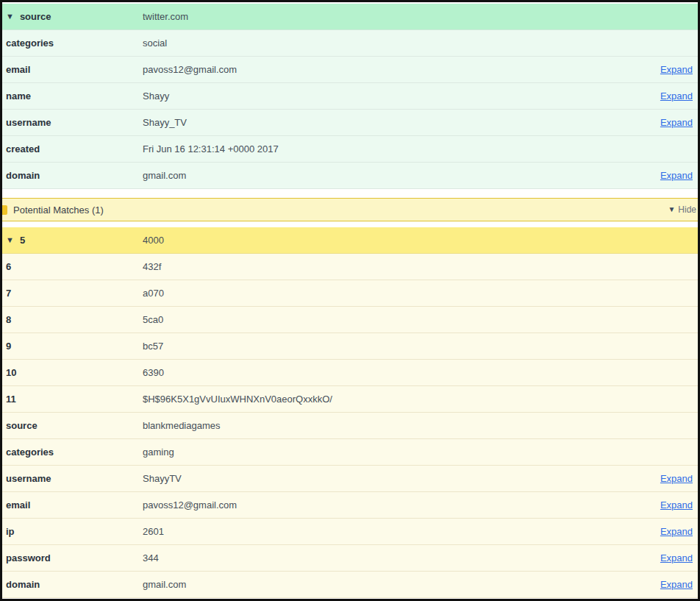 The width and height of the screenshot is (700, 601). What do you see at coordinates (22, 240) in the screenshot?
I see `record-header-key-label: 5` at bounding box center [22, 240].